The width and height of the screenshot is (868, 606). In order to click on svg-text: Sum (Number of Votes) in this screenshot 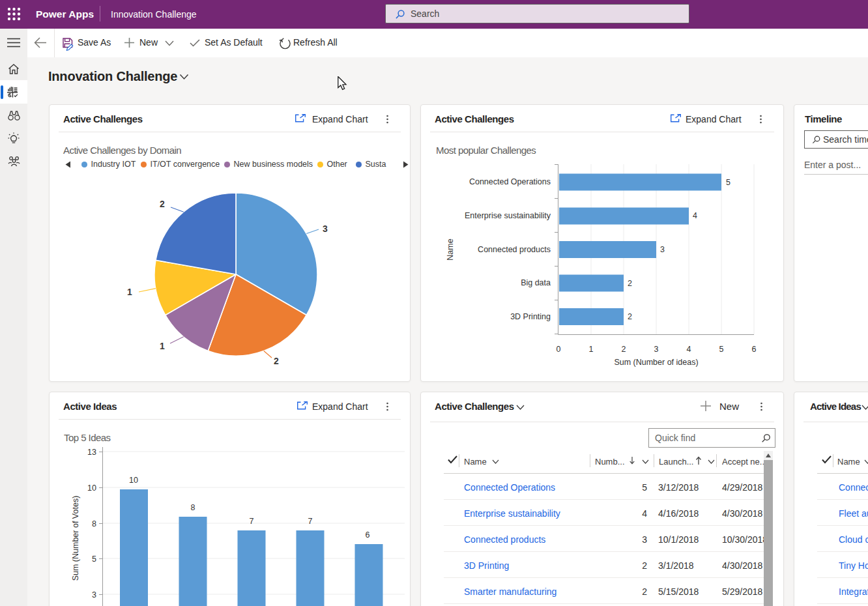, I will do `click(76, 538)`.